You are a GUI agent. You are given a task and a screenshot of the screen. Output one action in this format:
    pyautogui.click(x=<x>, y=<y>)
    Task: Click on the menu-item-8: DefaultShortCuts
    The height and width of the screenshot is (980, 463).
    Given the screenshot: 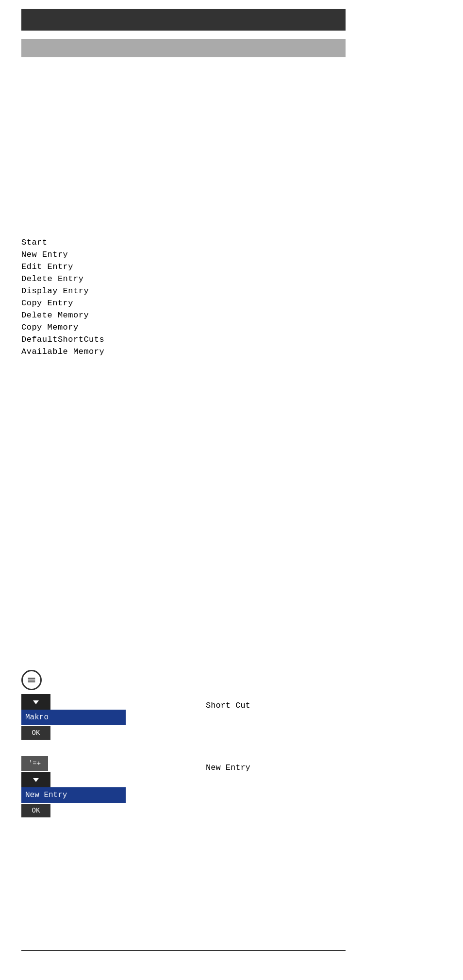 What is the action you would take?
    pyautogui.click(x=63, y=340)
    